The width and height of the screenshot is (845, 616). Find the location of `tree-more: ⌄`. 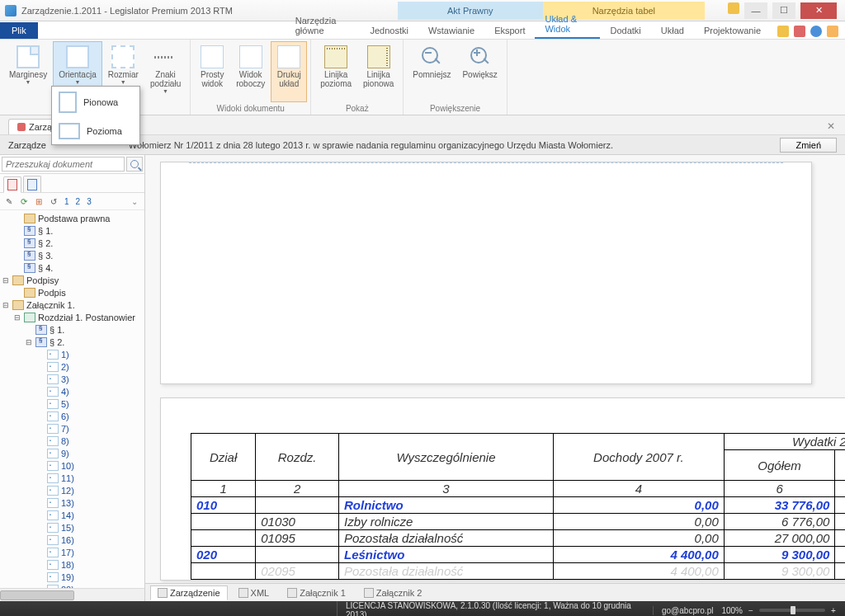

tree-more: ⌄ is located at coordinates (135, 201).